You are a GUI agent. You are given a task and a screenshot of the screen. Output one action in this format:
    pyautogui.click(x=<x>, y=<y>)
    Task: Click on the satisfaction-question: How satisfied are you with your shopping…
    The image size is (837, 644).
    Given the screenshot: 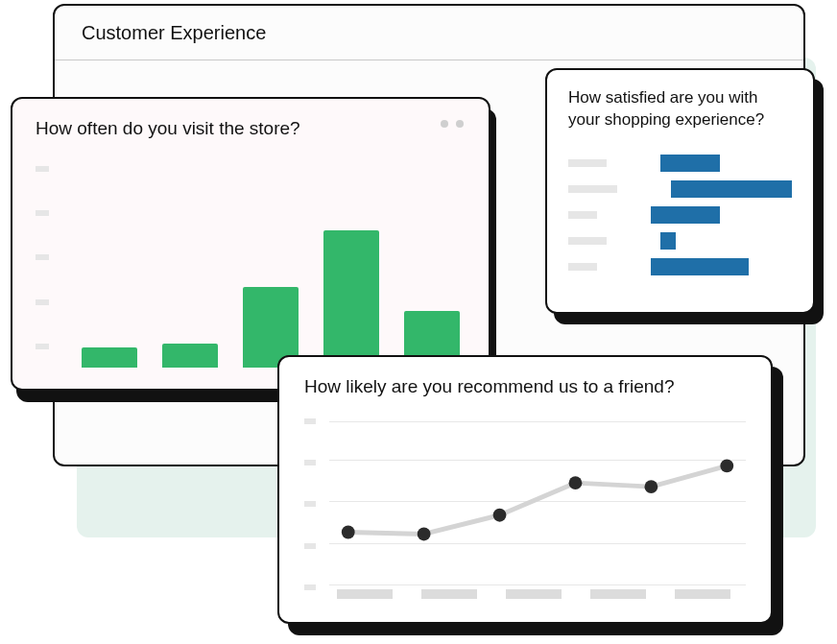 What is the action you would take?
    pyautogui.click(x=680, y=109)
    